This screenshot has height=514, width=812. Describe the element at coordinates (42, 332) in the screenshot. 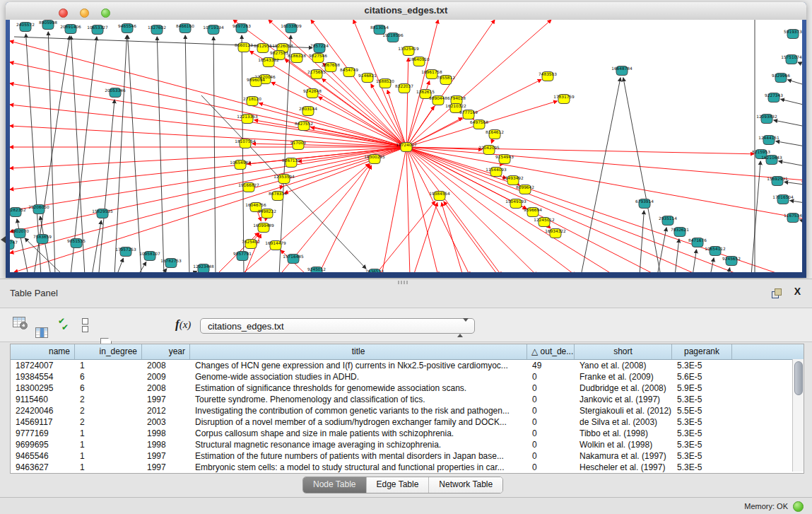

I see `show-columns-icon` at that location.